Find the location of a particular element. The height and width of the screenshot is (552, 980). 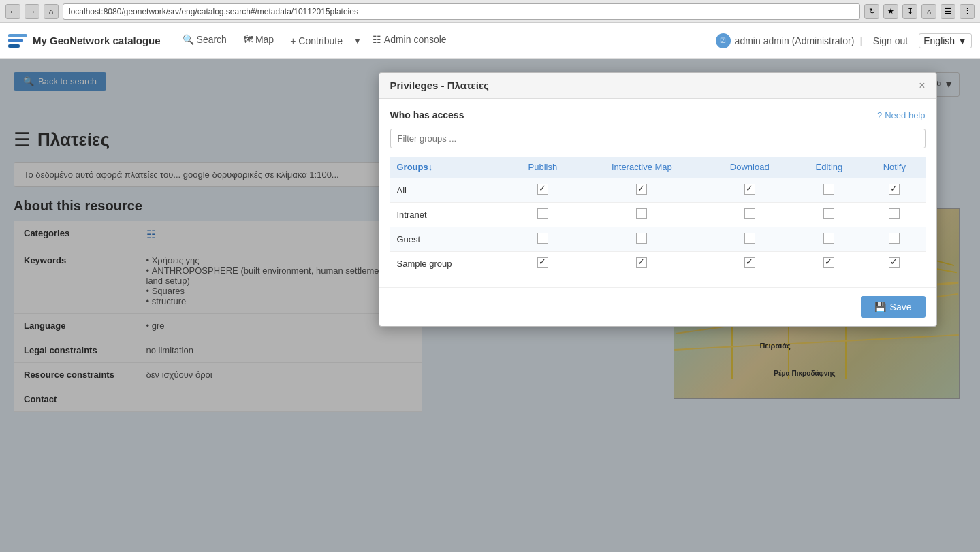

brand-logo: My GeoNetwork catalogue is located at coordinates (84, 41).